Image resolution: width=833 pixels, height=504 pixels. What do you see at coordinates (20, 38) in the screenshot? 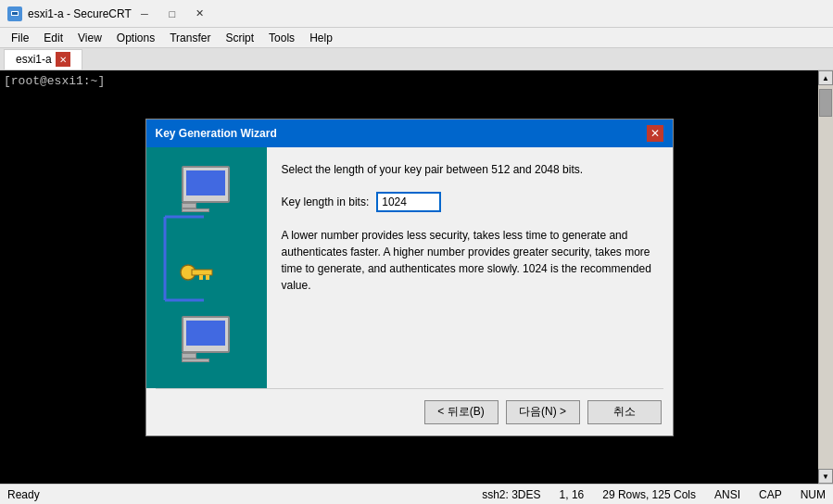
I see `menu-item-file: File` at bounding box center [20, 38].